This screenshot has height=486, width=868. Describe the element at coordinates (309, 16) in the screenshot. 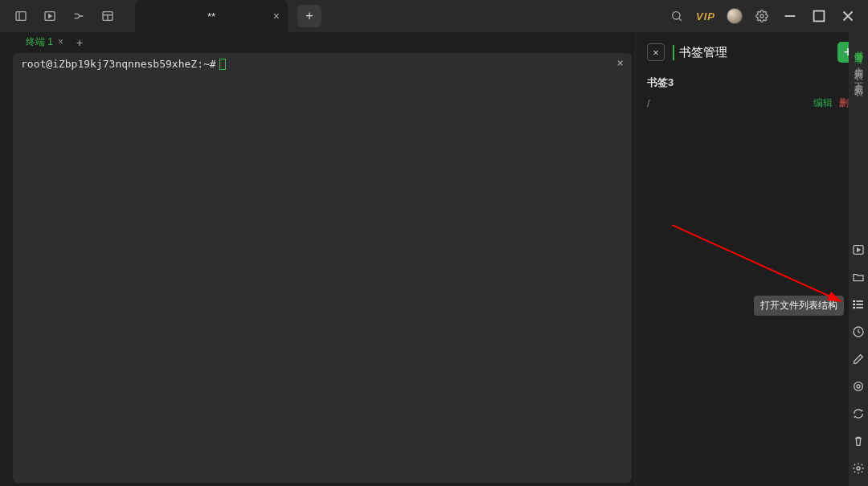

I see `plus-icon: +` at that location.